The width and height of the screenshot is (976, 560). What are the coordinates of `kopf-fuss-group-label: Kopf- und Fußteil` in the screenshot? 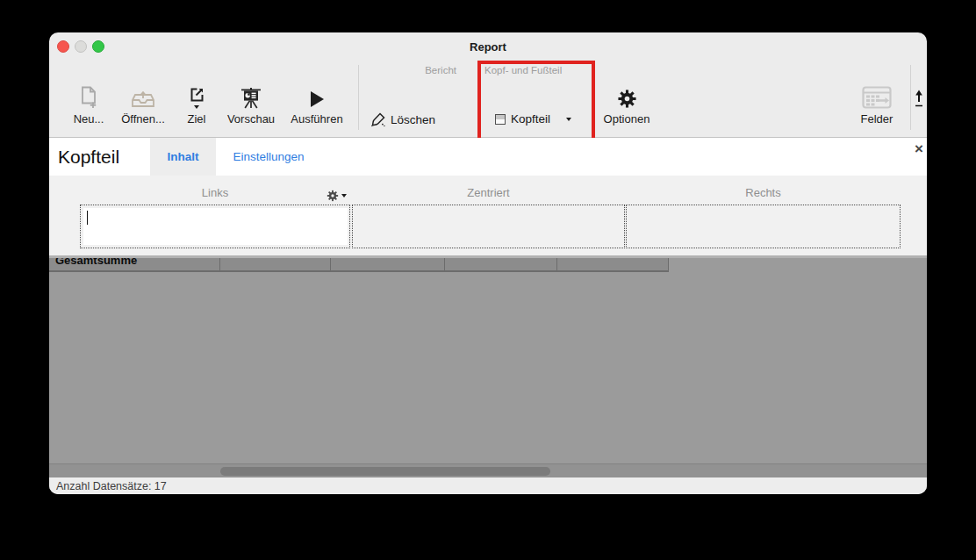 It's located at (523, 70).